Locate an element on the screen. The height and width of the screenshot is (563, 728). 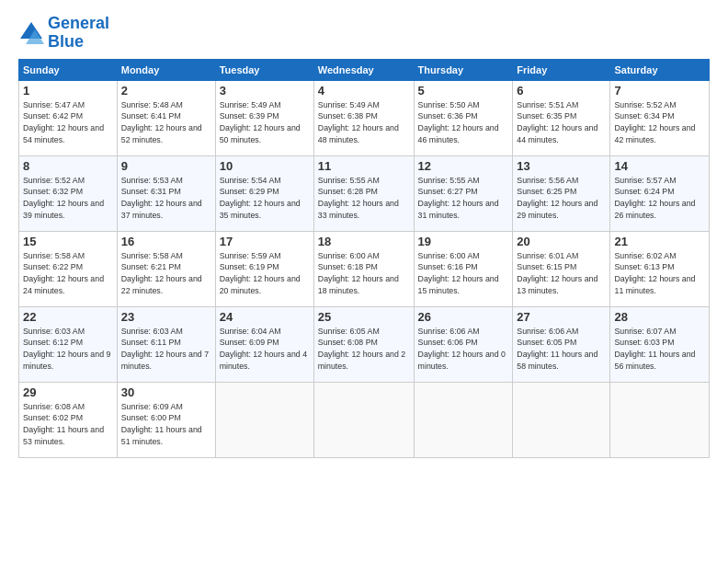
calendar-cell: 19 Sunrise: 6:00 AM Sunset: 6:16 PM Dayl… is located at coordinates (463, 269).